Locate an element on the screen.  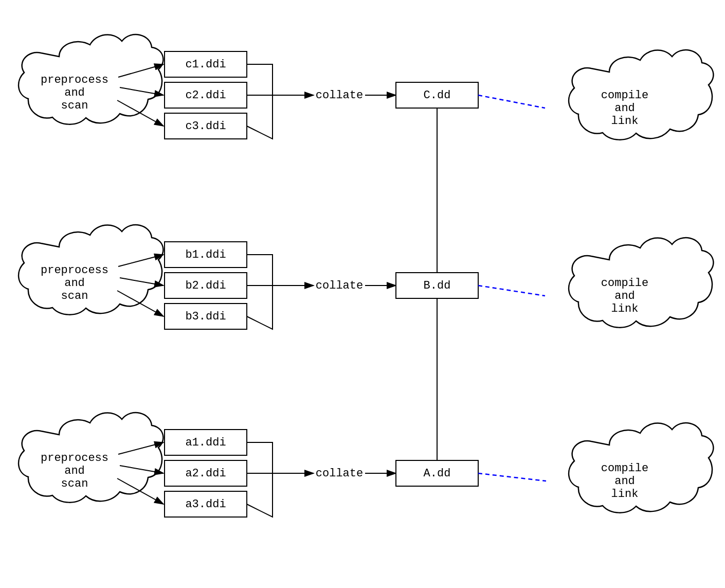
compile-label-bot-3: link is located at coordinates (625, 494).